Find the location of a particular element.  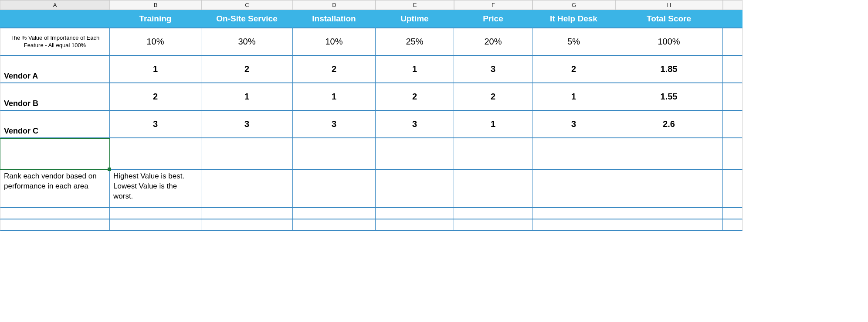

cell-G7 is located at coordinates (574, 189).